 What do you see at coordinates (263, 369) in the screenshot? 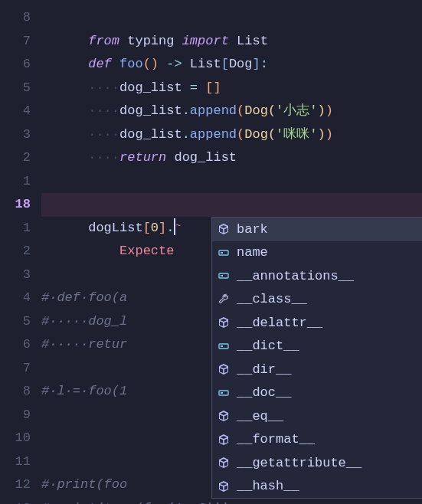
I see `autocomplete-label: __dir__` at bounding box center [263, 369].